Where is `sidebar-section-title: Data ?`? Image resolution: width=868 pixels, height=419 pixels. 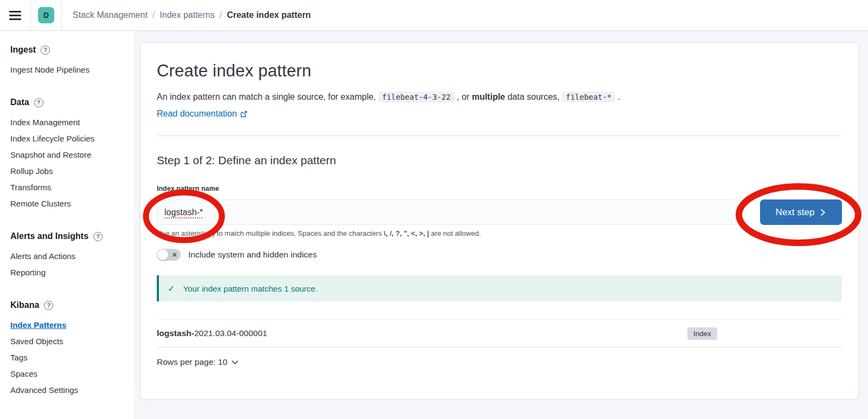
sidebar-section-title: Data ? is located at coordinates (69, 102).